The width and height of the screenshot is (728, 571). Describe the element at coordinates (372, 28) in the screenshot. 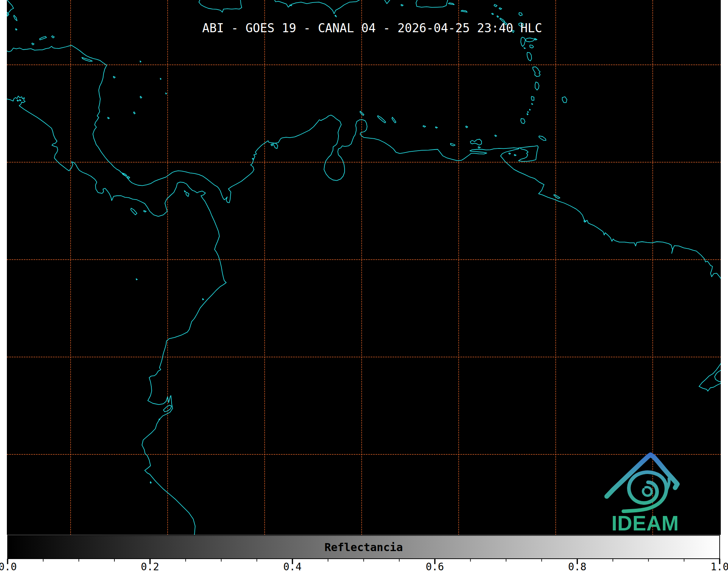

I see `map-title: ABI - GOES 19 - CANAL 04 - 2026-04-25 23…` at that location.